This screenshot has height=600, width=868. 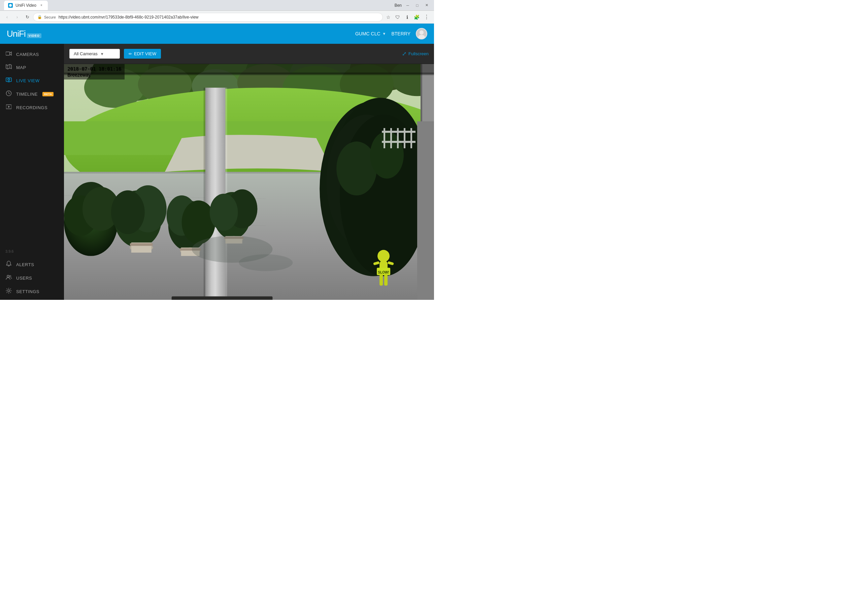 I want to click on timeline-label: TIMELINE, so click(x=27, y=94).